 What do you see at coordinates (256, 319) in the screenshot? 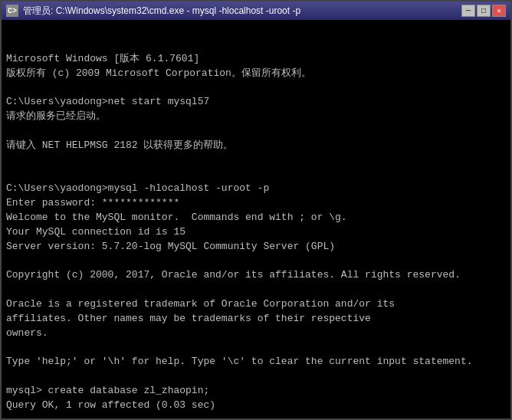
I see `terminal-line: affiliates. Other names may be trademark…` at bounding box center [256, 319].